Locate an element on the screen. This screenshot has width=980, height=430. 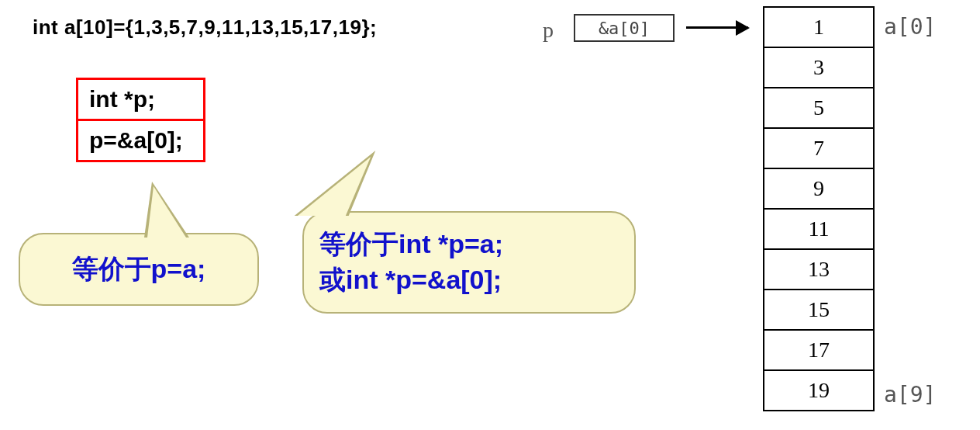
array-cell: 7 is located at coordinates (819, 148).